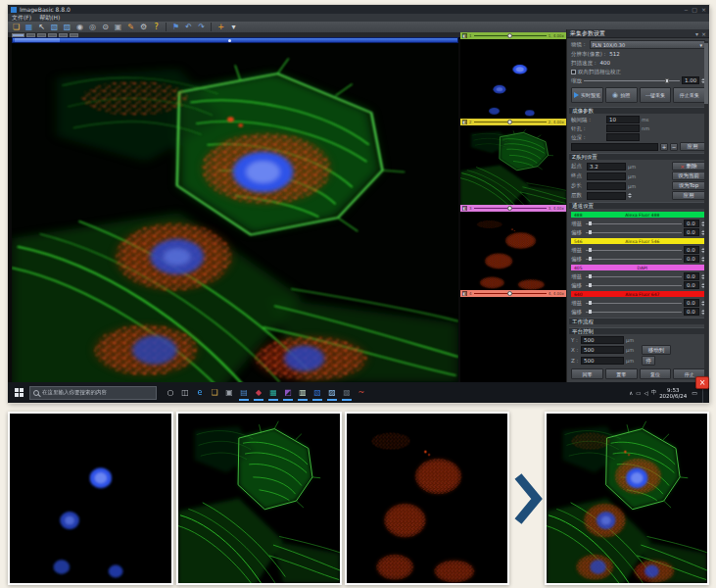  Describe the element at coordinates (157, 27) in the screenshot. I see `help-icon: ?` at that location.